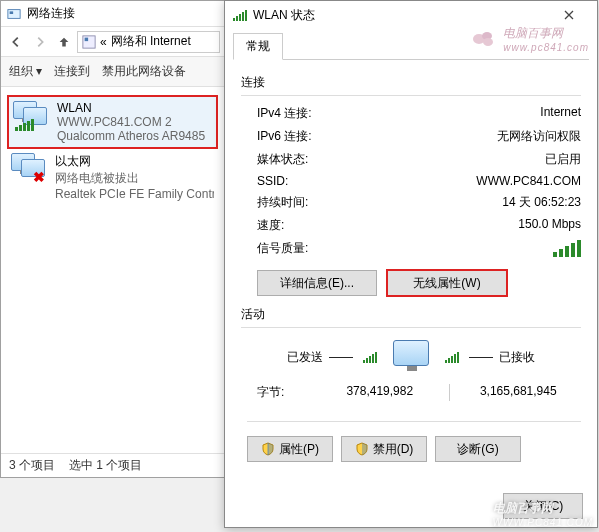 The width and height of the screenshot is (599, 532). Describe the element at coordinates (484, 39) in the screenshot. I see `flower-icon` at that location.